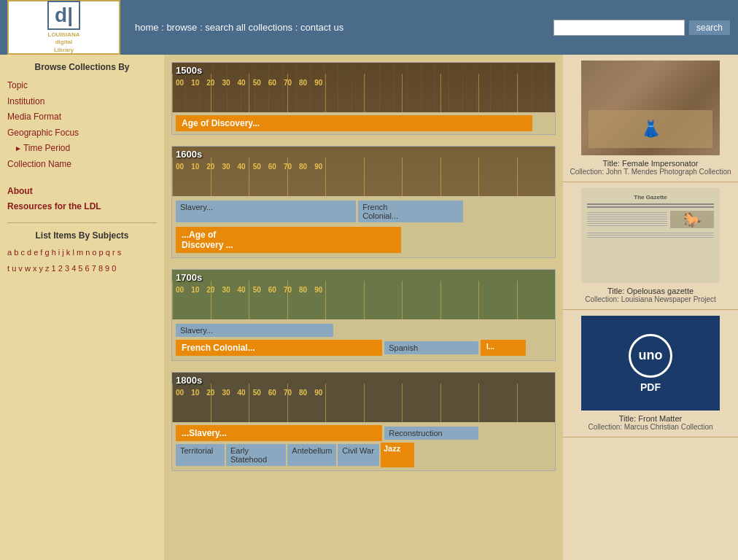 This screenshot has height=560, width=738. I want to click on alpha-d: d, so click(29, 252).